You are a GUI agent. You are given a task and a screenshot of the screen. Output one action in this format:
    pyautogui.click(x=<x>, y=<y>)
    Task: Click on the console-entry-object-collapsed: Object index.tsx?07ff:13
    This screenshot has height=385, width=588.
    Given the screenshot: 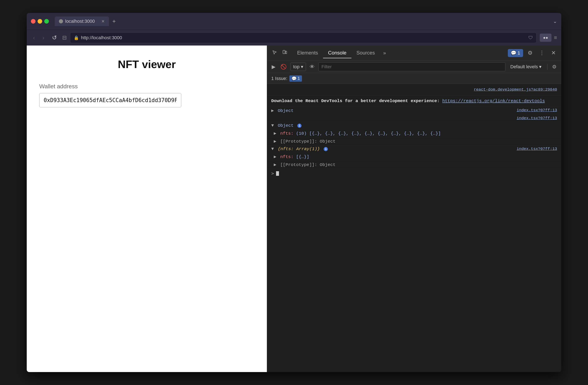 What is the action you would take?
    pyautogui.click(x=414, y=111)
    